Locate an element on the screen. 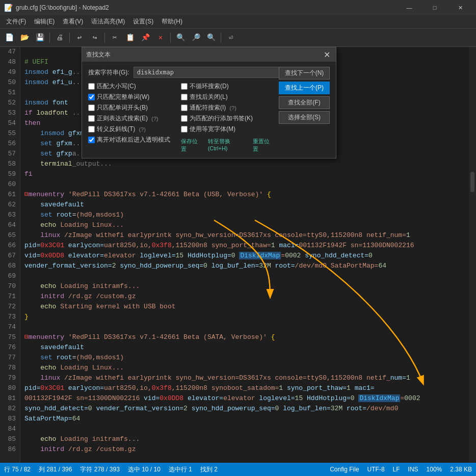  open-button: 📂 is located at coordinates (24, 38).